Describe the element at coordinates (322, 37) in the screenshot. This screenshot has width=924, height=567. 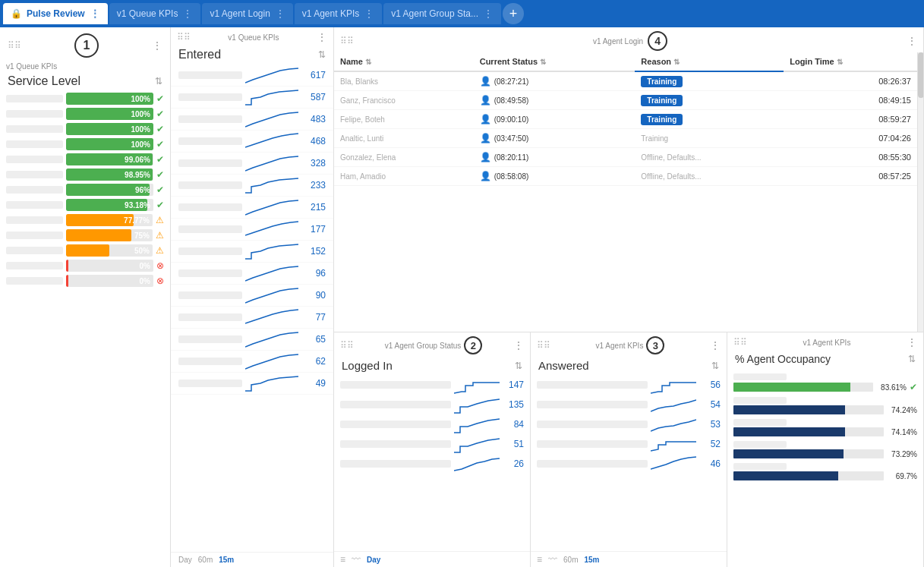
I see `panel2-menu-icon: ⋮` at that location.